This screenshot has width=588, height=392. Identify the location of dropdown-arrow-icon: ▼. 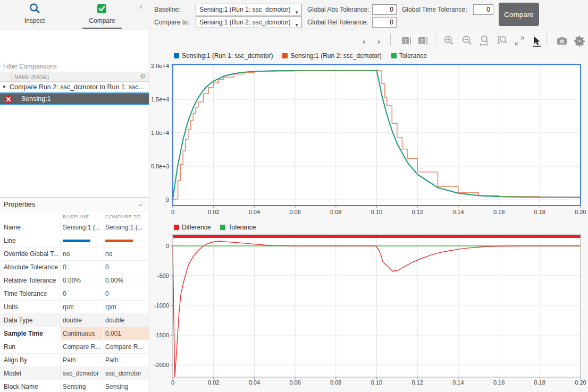
(297, 25).